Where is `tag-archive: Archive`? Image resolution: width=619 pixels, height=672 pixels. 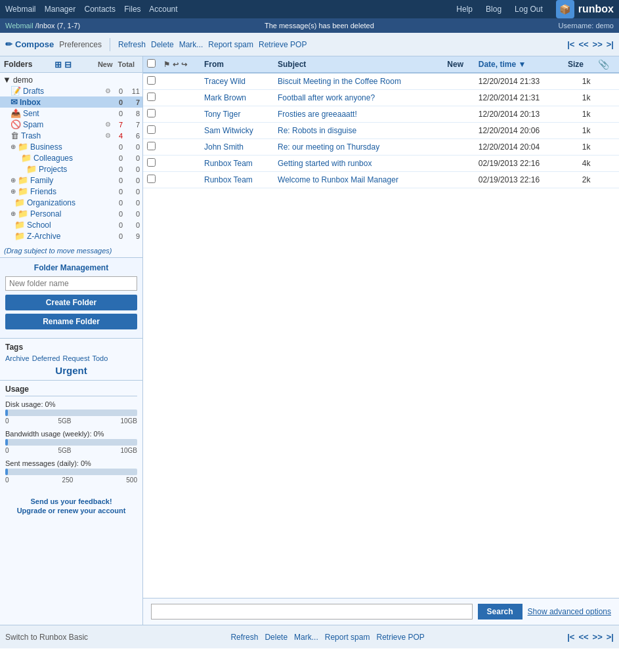
tag-archive: Archive is located at coordinates (17, 358).